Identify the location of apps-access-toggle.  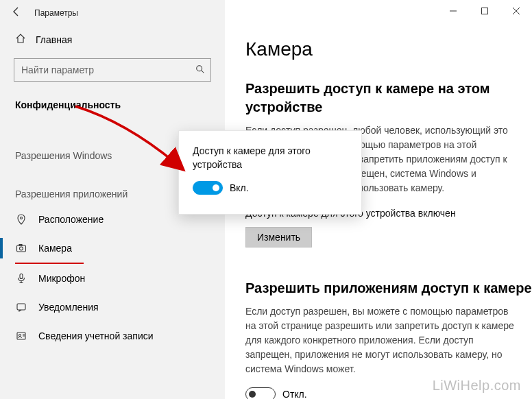
(261, 394).